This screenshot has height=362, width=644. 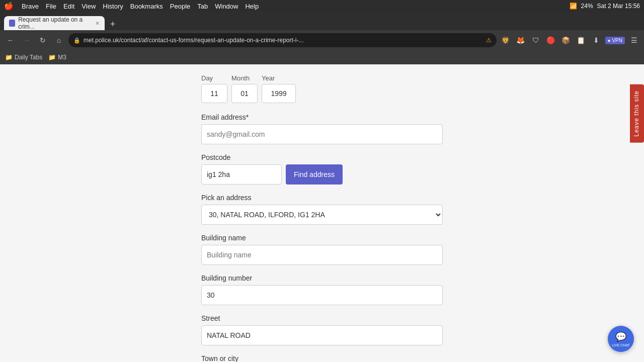 I want to click on home-button: ⌂, so click(x=59, y=40).